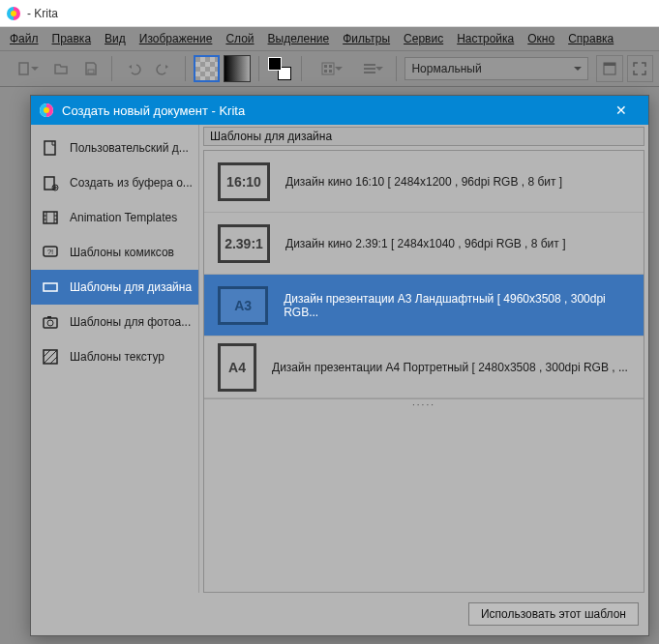 The image size is (659, 644). What do you see at coordinates (50, 357) in the screenshot?
I see `texture-icon` at bounding box center [50, 357].